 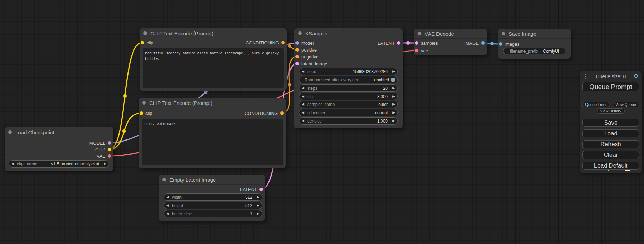 I want to click on input-port-model: model, so click(x=305, y=43).